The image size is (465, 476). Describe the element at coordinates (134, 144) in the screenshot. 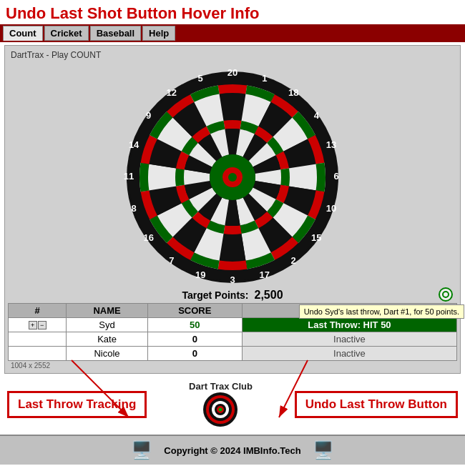

I see `svg-text: 14` at that location.